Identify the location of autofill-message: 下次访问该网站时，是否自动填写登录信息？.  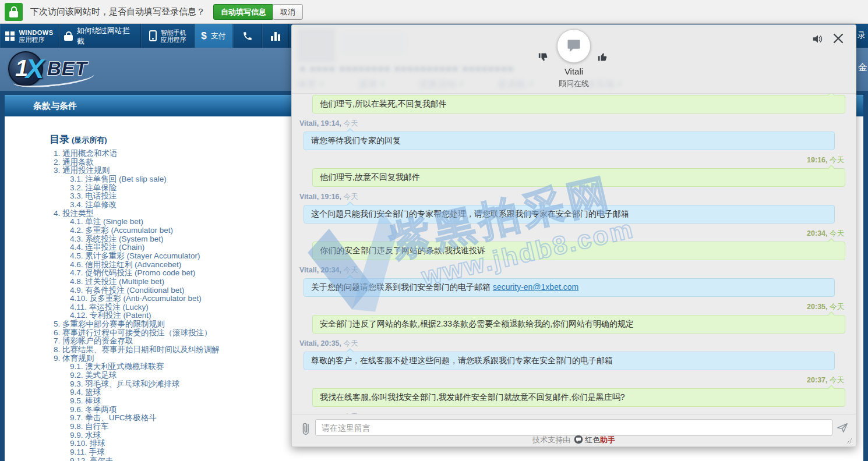
(118, 12).